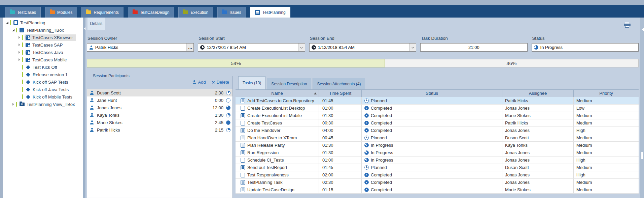  What do you see at coordinates (328, 108) in the screenshot?
I see `task-time-spent: 01:00` at bounding box center [328, 108].